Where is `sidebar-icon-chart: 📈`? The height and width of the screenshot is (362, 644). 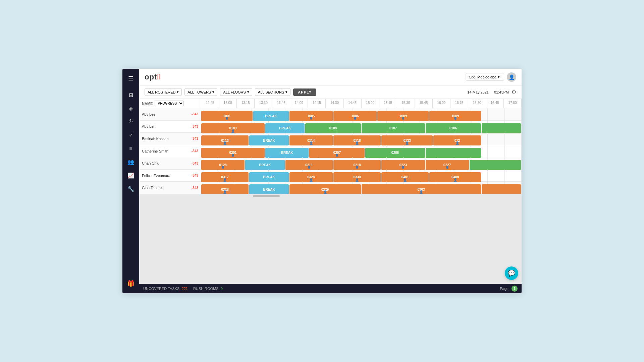
sidebar-icon-chart: 📈 is located at coordinates (131, 175).